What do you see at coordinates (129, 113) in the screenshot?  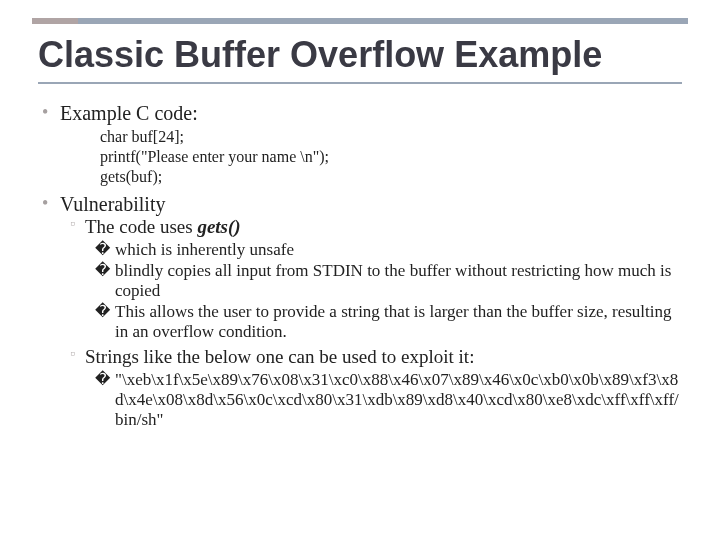 I see `bullet-label: Example C code:` at bounding box center [129, 113].